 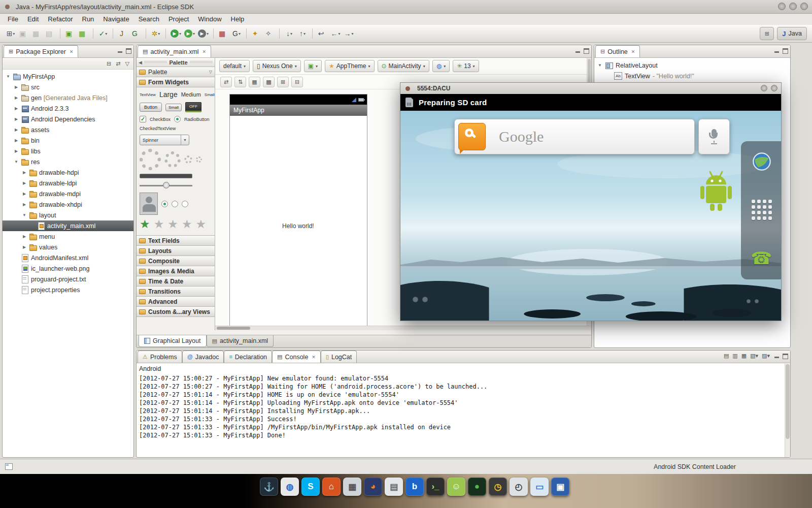 I want to click on tree-item-android-2-3-3: ▶ Android 2.3.3, so click(x=68, y=109).